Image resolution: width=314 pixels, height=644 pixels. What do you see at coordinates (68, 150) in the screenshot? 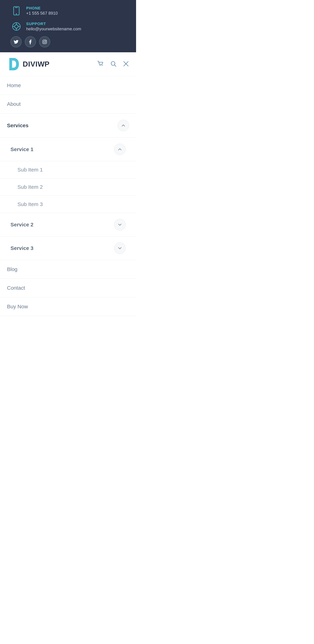
I see `nav-item-service1: Service 1` at bounding box center [68, 150].